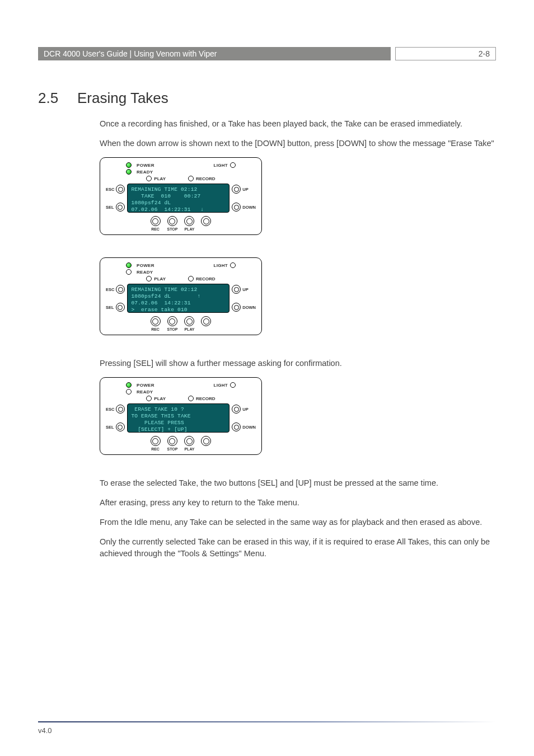 This screenshot has width=534, height=756. Describe the element at coordinates (298, 548) in the screenshot. I see `paragraph: Only the currently selected Take can be …` at that location.